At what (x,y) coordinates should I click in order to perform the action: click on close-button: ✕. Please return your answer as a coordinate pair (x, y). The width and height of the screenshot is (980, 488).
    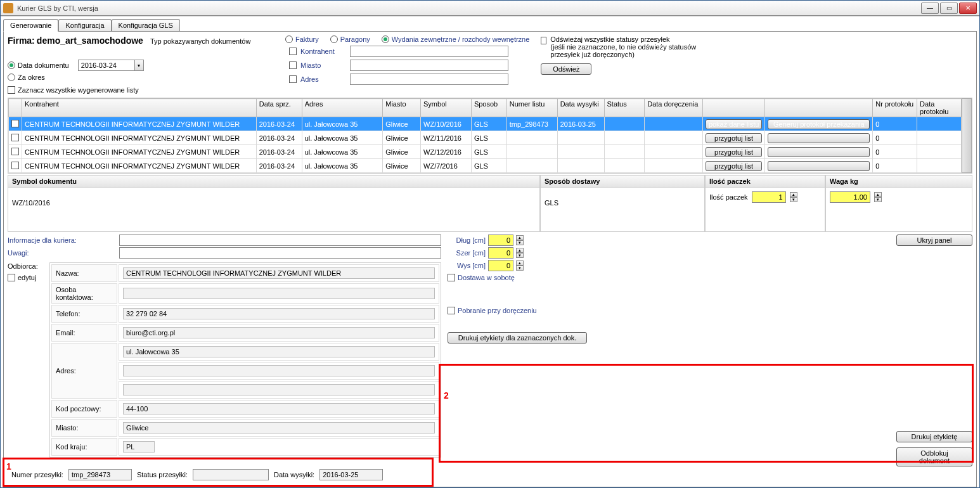
    Looking at the image, I should click on (968, 8).